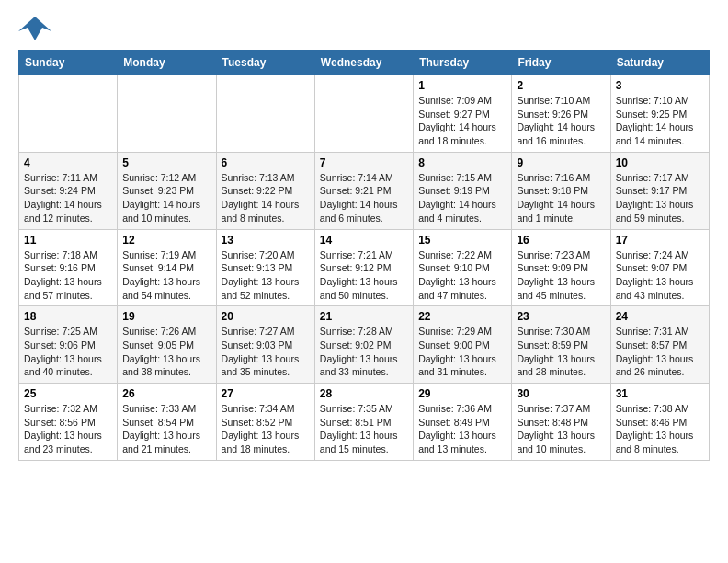 This screenshot has width=728, height=563. What do you see at coordinates (266, 163) in the screenshot?
I see `day-number: 6` at bounding box center [266, 163].